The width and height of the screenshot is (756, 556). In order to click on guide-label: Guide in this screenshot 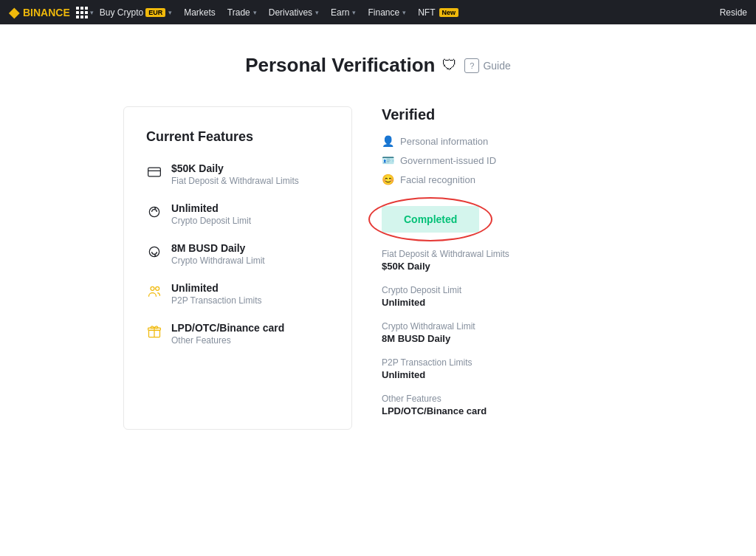, I will do `click(496, 66)`.